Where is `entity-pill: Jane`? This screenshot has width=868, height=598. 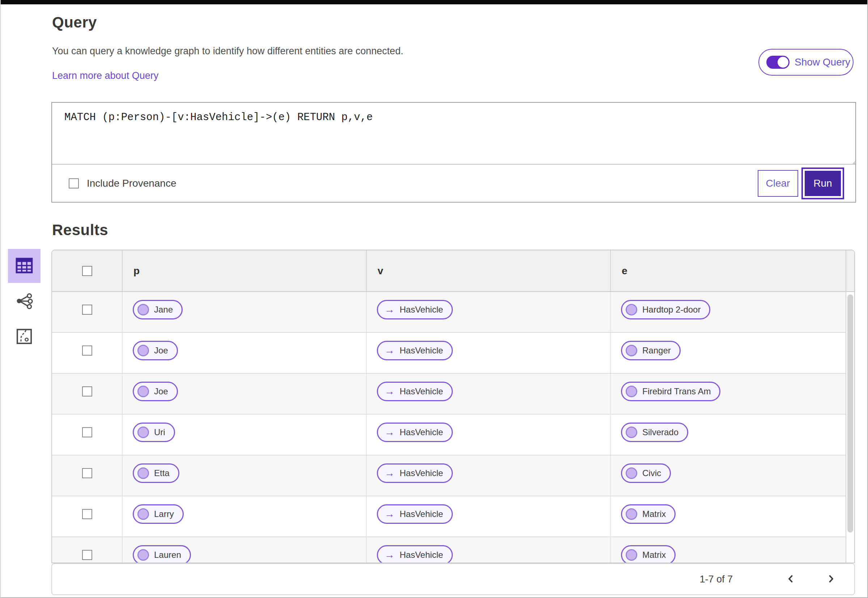
entity-pill: Jane is located at coordinates (158, 309).